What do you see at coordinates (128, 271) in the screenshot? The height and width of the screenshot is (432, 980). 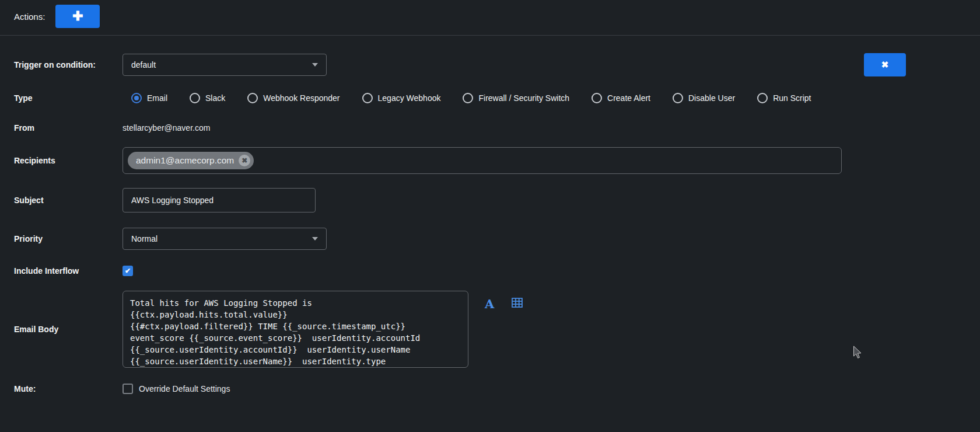 I see `include-interflow-checkbox` at bounding box center [128, 271].